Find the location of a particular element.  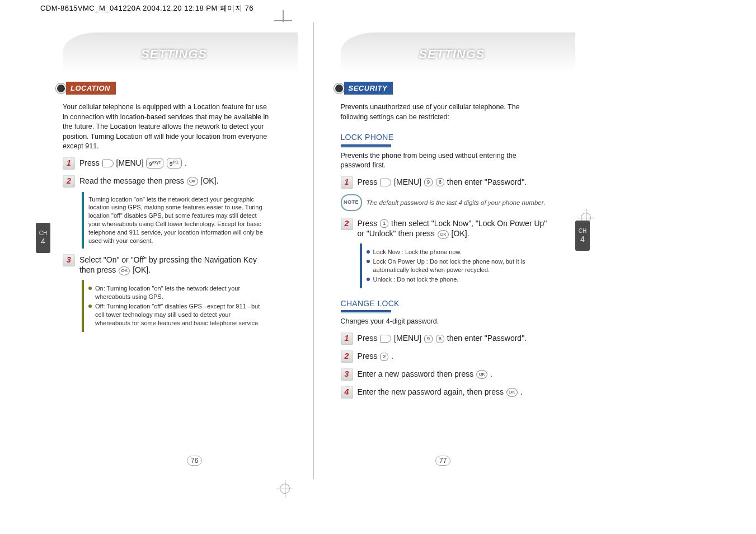

key-2-icon: 2 is located at coordinates (384, 357).